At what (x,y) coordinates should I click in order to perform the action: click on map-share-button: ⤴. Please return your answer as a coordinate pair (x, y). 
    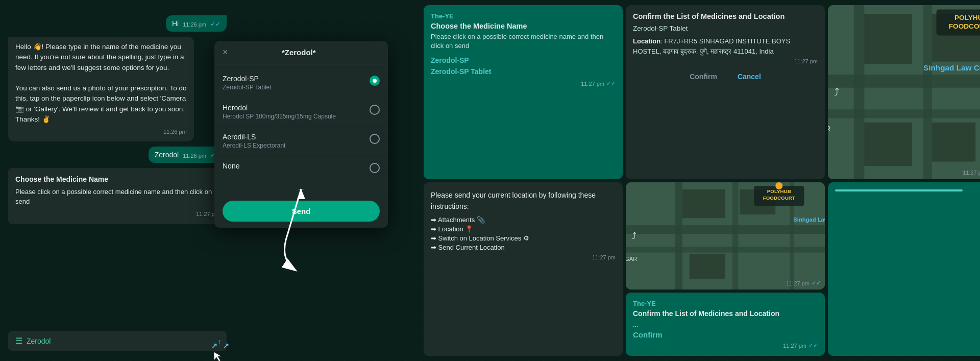
    Looking at the image, I should click on (634, 236).